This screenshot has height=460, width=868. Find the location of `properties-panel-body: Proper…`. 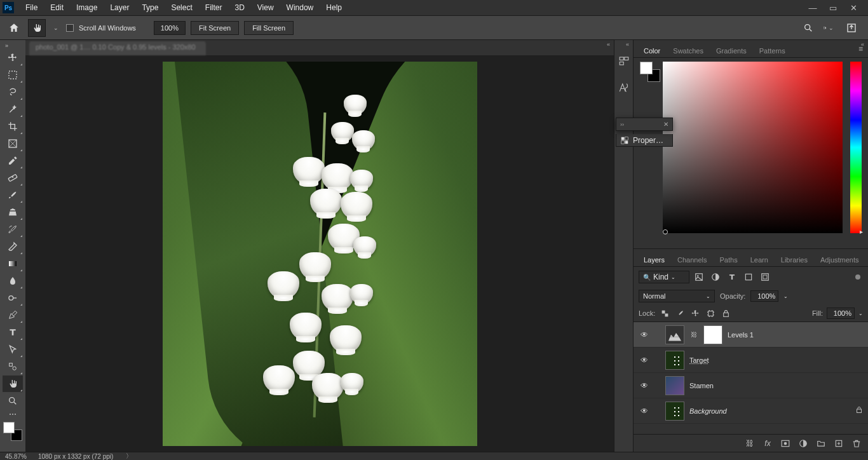

properties-panel-body: Proper… is located at coordinates (644, 140).